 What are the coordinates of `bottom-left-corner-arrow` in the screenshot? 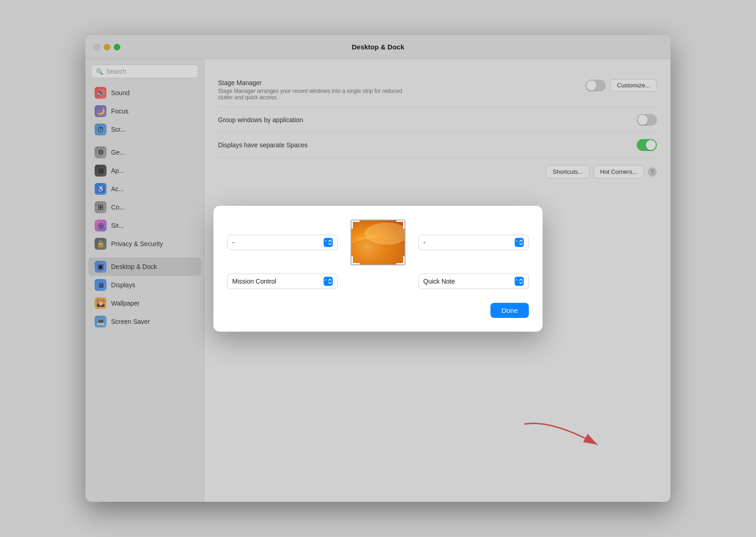 It's located at (328, 281).